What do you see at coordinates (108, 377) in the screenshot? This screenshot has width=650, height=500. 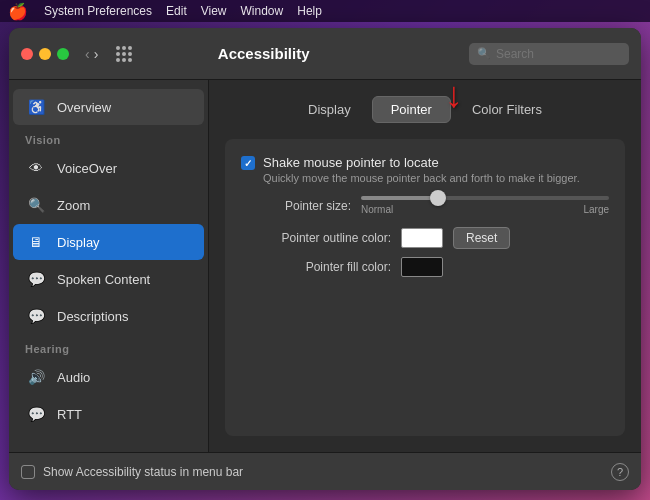 I see `sidebar-item-audio: 🔊 Audio` at bounding box center [108, 377].